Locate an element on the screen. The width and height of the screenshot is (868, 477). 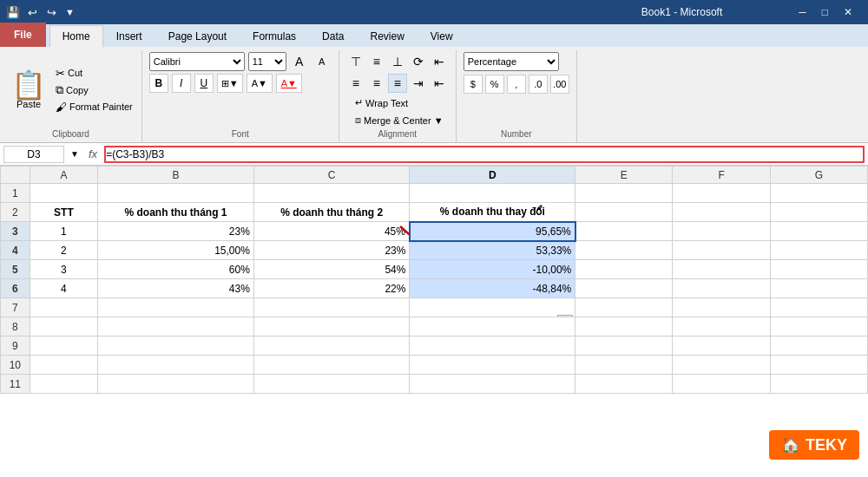
cell-G3 is located at coordinates (819, 232).